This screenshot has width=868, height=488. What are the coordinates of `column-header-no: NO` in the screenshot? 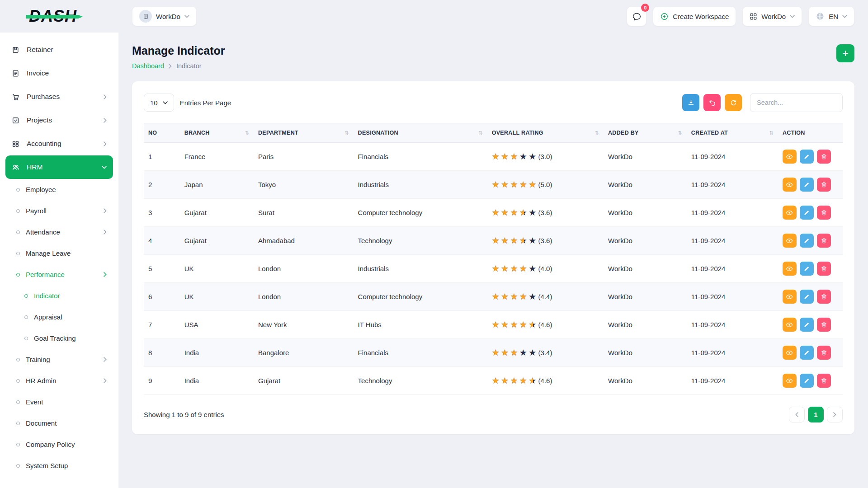 It's located at (162, 133).